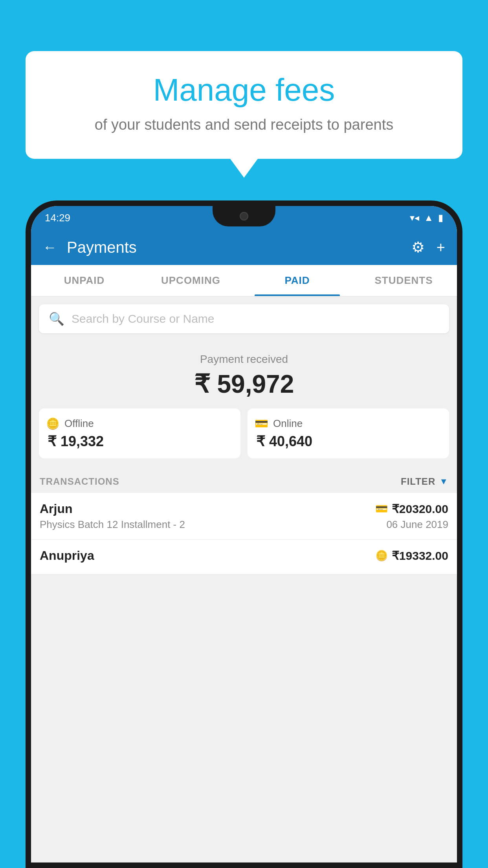  I want to click on offline-card: 🪙 Offline ₹ 19,332, so click(140, 433).